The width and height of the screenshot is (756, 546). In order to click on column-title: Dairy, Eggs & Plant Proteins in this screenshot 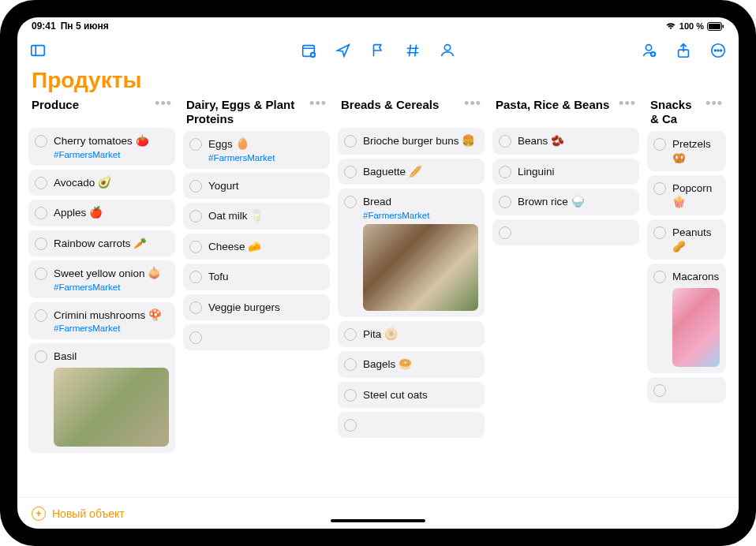, I will do `click(248, 112)`.